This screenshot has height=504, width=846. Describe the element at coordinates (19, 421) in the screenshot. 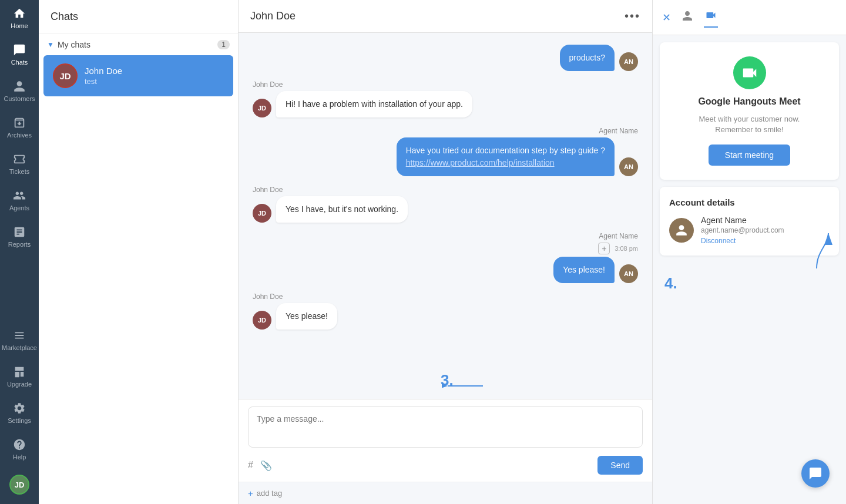

I see `sidebar-item-label: Settings` at that location.